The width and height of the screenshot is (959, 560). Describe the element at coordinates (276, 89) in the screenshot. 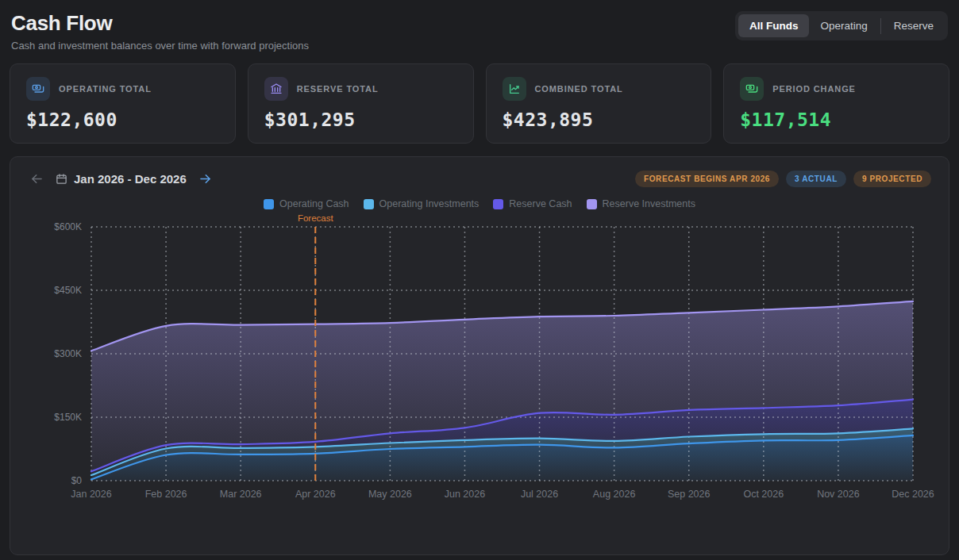

I see `bank-icon` at that location.